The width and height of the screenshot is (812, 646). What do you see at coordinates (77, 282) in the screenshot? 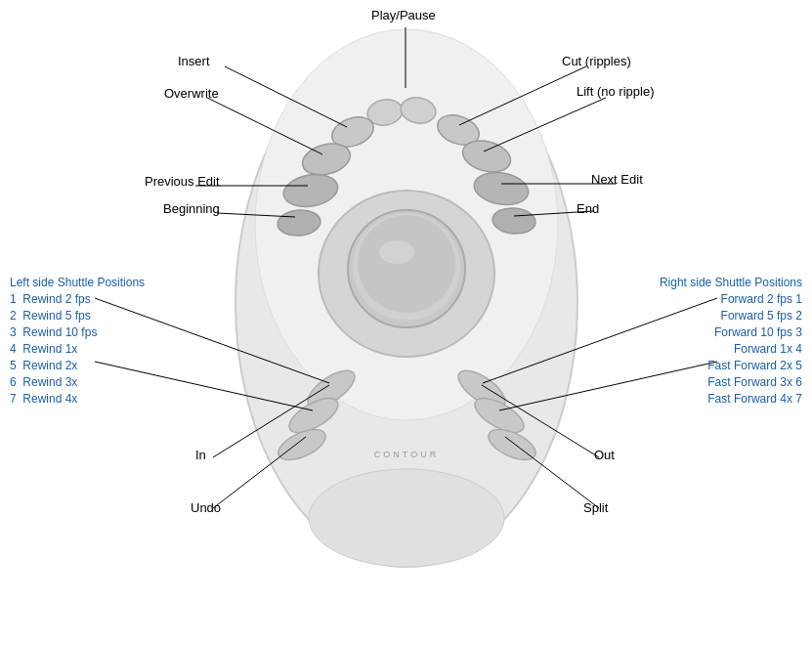
I see `shuttle-left-title: Left side Shuttle Positions` at bounding box center [77, 282].